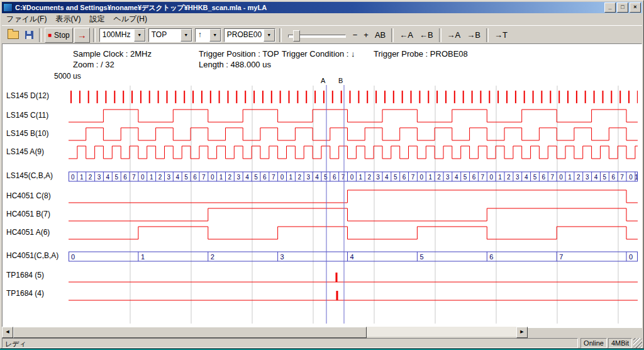 The image size is (644, 350). What do you see at coordinates (50, 35) in the screenshot?
I see `stop-icon: ■` at bounding box center [50, 35].